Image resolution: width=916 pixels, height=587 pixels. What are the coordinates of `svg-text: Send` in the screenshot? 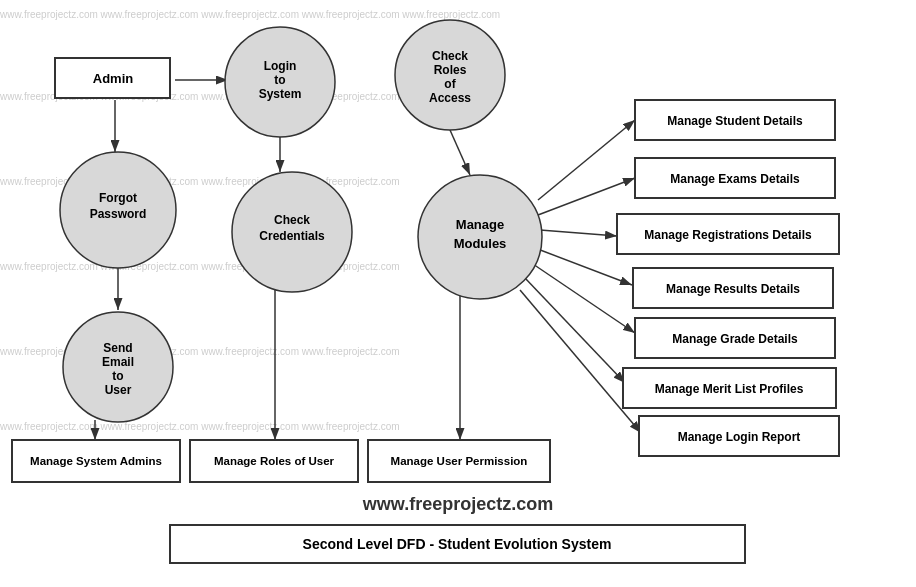 It's located at (118, 348).